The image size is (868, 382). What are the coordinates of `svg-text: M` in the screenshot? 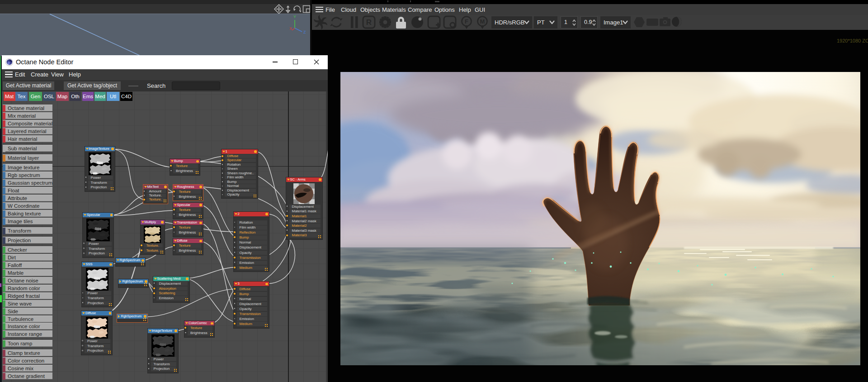 It's located at (483, 22).